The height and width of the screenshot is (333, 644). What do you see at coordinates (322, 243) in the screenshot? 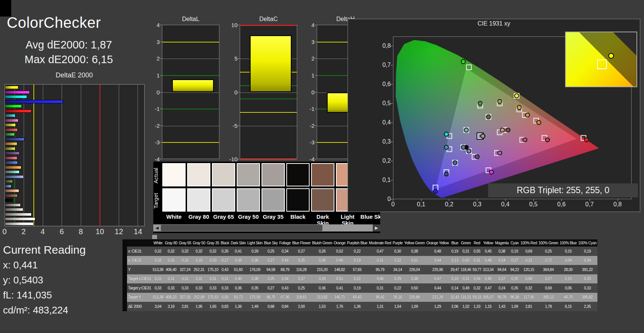
I see `table-col-header-bluish-green: Bluish Green` at bounding box center [322, 243].